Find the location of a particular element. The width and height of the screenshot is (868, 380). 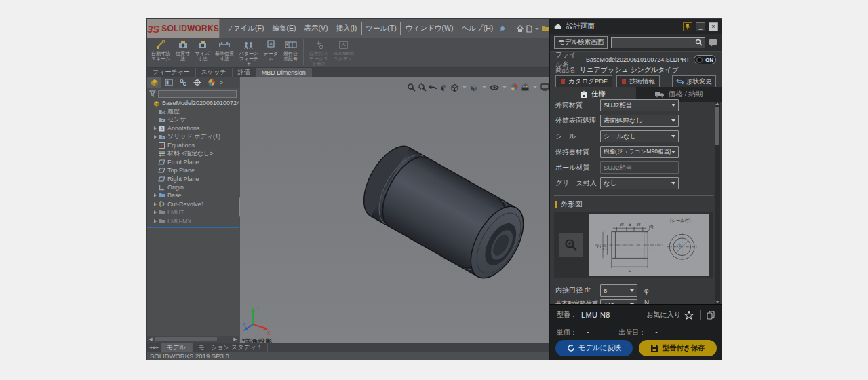

tree-item-cut-revolve: Cut-Revolve1 is located at coordinates (193, 204).